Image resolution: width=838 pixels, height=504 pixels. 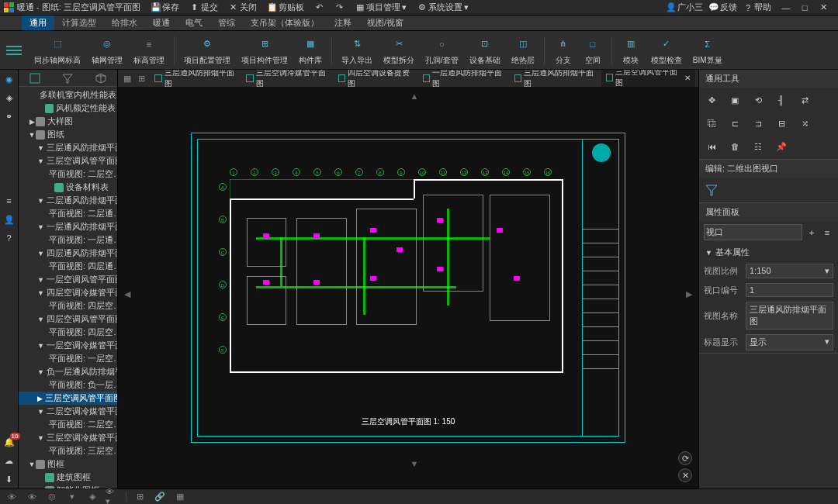 What do you see at coordinates (207, 50) in the screenshot?
I see `ribbon-项目配置管理: ⚙项目配置管理` at bounding box center [207, 50].